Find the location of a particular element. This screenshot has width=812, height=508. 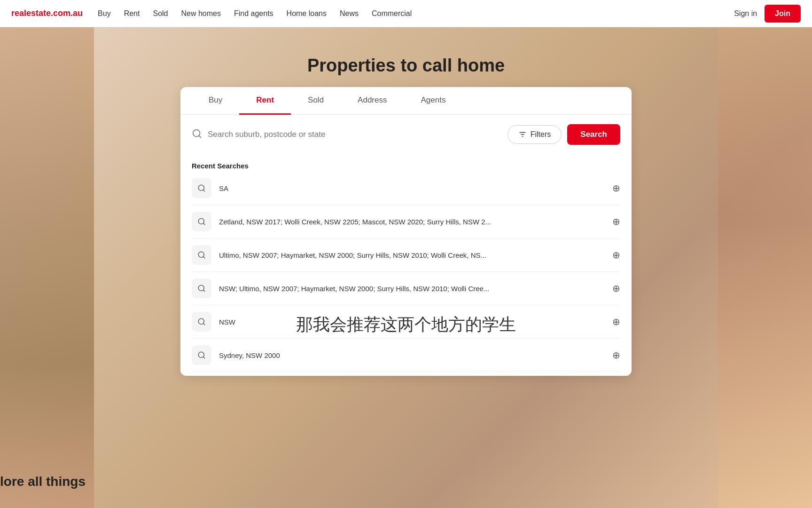

recent-item: Sydney, NSW 2000 ⊕ is located at coordinates (406, 356).